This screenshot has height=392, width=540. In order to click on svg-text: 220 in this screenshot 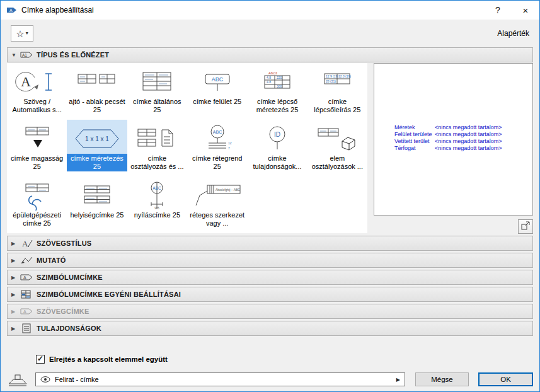, I will do `click(280, 78)`.